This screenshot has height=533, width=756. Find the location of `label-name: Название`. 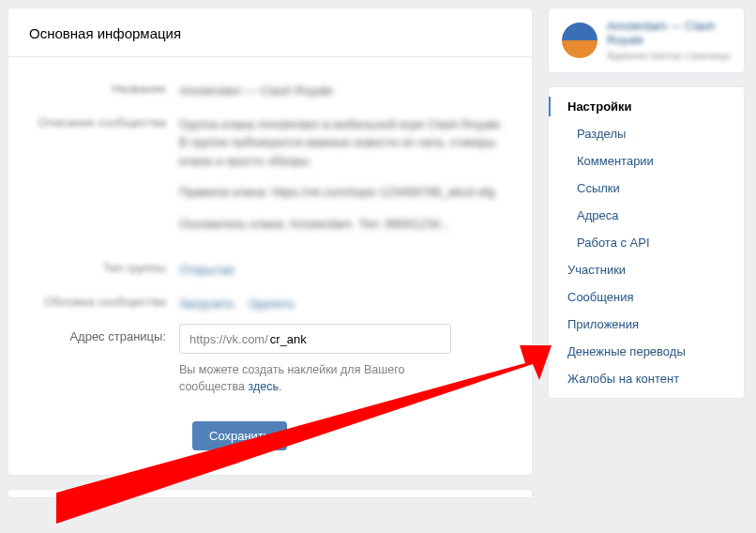

label-name: Название is located at coordinates (104, 86).